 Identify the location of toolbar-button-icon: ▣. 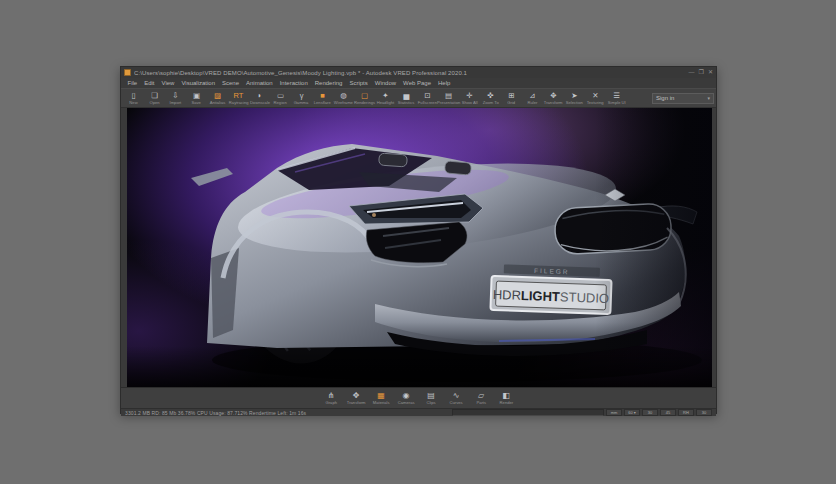
(196, 96).